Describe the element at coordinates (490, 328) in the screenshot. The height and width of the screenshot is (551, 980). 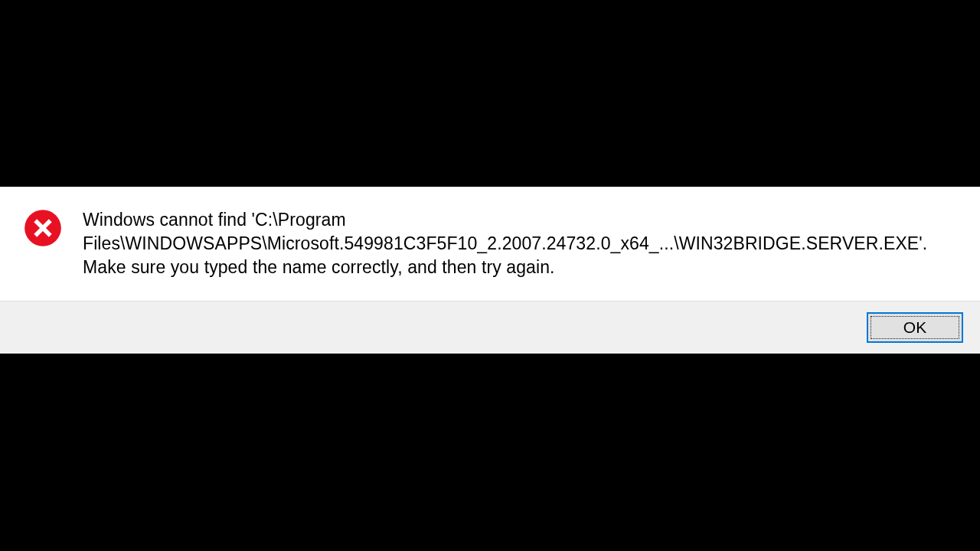
I see `dialog-footer: OK` at that location.